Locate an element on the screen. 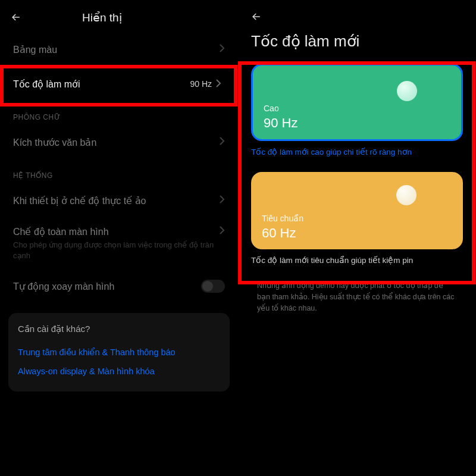 This screenshot has width=476, height=476. option-high-90hz: Cao 90 Hz is located at coordinates (357, 102).